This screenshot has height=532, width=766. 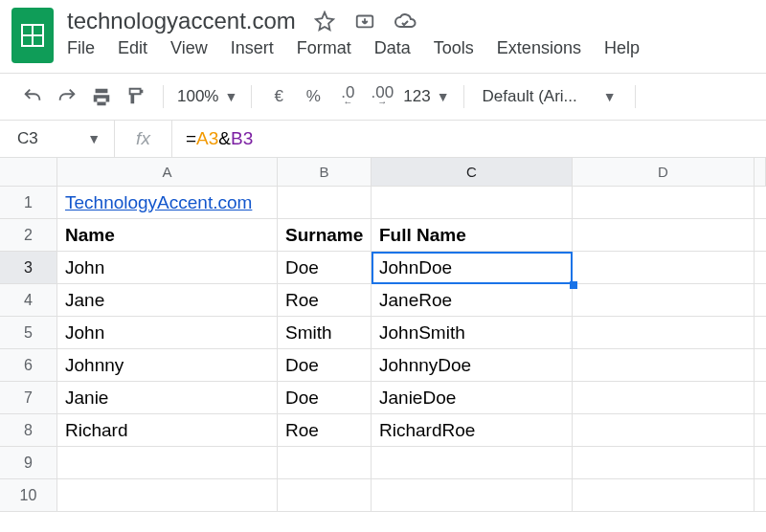 What do you see at coordinates (454, 48) in the screenshot?
I see `menu-tools: Tools` at bounding box center [454, 48].